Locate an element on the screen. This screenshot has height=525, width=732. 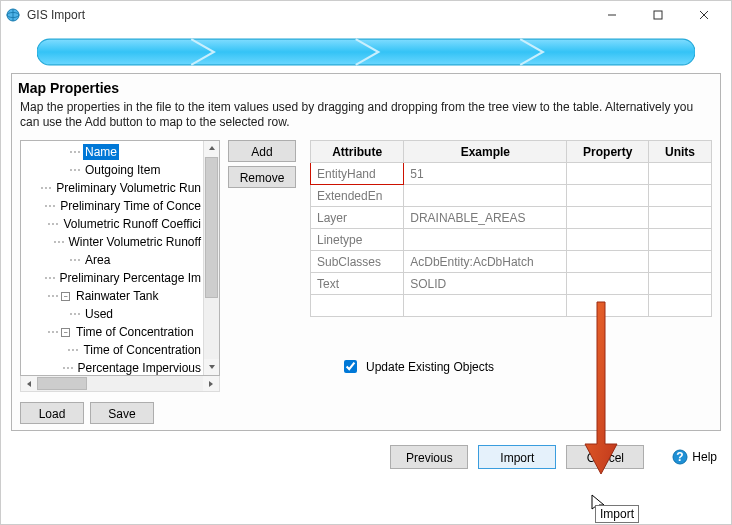
wizard-footer: Previous Import Cancel ? Help is located at coordinates (366, 457).